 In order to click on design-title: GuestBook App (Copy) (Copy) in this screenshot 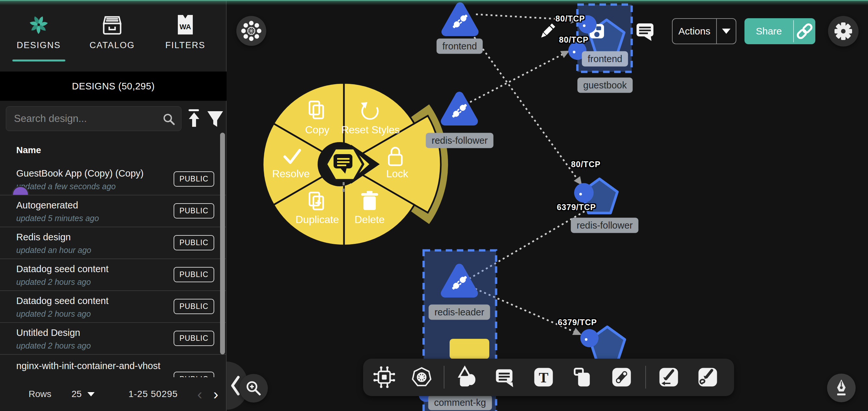, I will do `click(80, 173)`.